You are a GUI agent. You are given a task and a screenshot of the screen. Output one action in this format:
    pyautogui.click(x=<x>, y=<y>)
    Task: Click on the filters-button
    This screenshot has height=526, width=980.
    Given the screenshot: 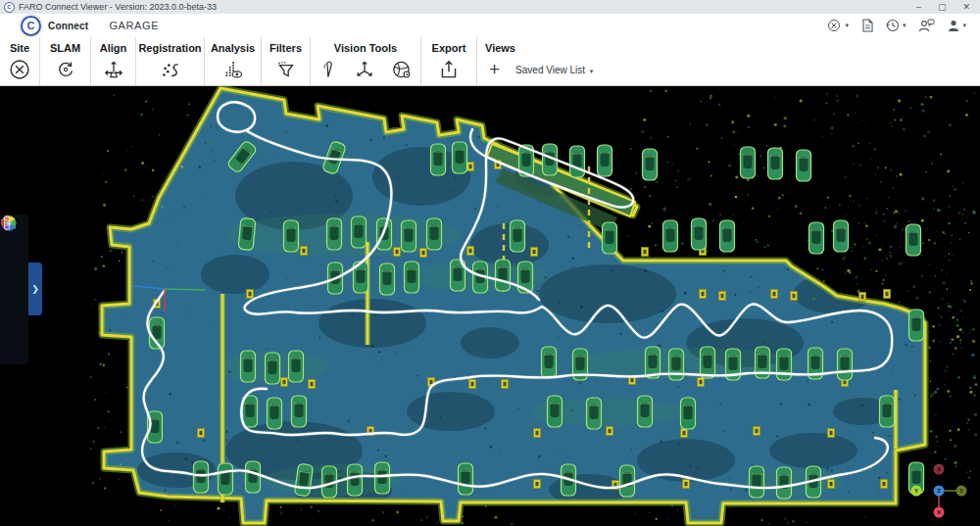 What is the action you would take?
    pyautogui.click(x=286, y=70)
    